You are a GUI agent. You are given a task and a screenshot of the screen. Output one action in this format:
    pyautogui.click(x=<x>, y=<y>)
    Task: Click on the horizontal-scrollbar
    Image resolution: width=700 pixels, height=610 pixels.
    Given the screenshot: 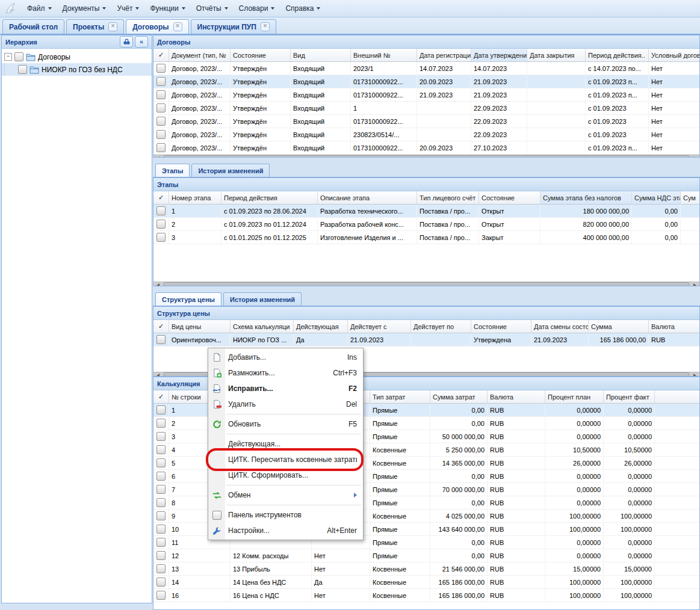 What is the action you would take?
    pyautogui.click(x=426, y=156)
    